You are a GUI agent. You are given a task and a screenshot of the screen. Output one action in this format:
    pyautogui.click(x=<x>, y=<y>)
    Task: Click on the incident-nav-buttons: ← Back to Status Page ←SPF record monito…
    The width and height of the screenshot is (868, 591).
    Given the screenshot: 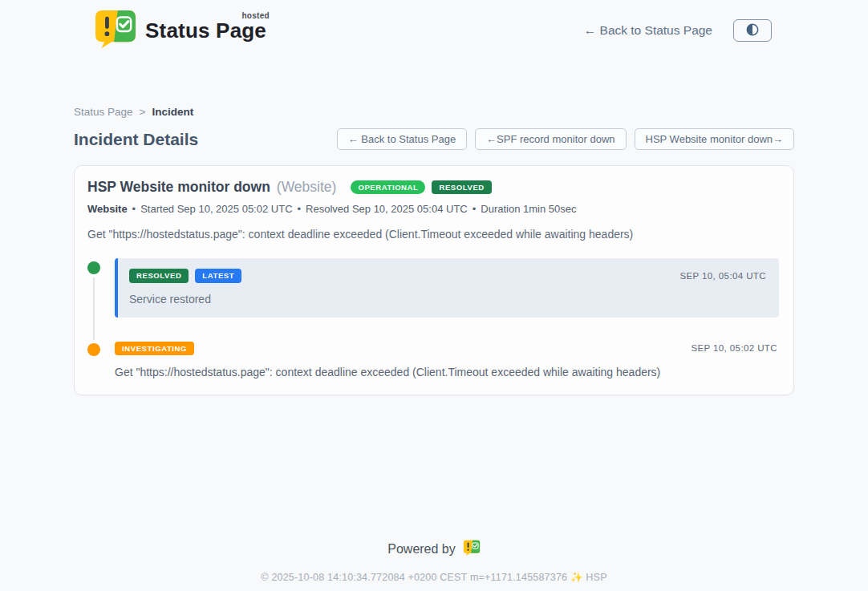 What is the action you would take?
    pyautogui.click(x=566, y=140)
    